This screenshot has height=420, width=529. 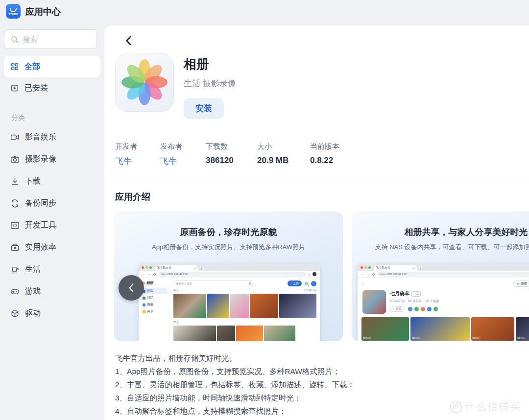 What do you see at coordinates (395, 268) in the screenshot?
I see `browser-tab: 飞牛私有云×` at bounding box center [395, 268].